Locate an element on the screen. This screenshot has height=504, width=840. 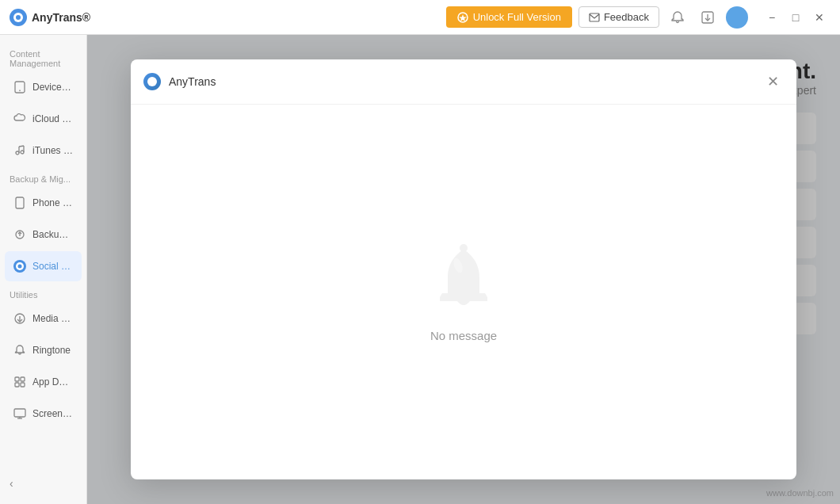
sidebar-item-icloud: iCloud M... is located at coordinates (43, 119).